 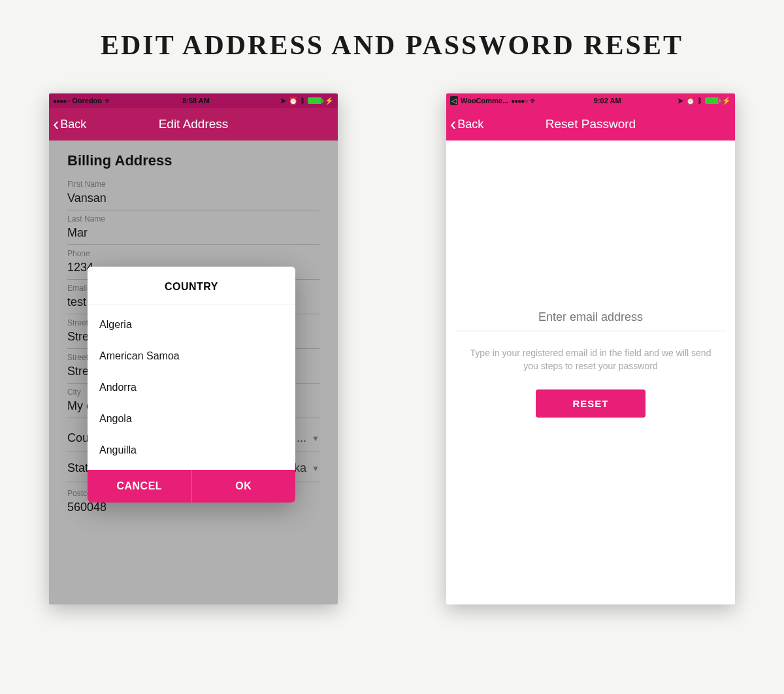 What do you see at coordinates (591, 124) in the screenshot?
I see `nav-title: Reset Password` at bounding box center [591, 124].